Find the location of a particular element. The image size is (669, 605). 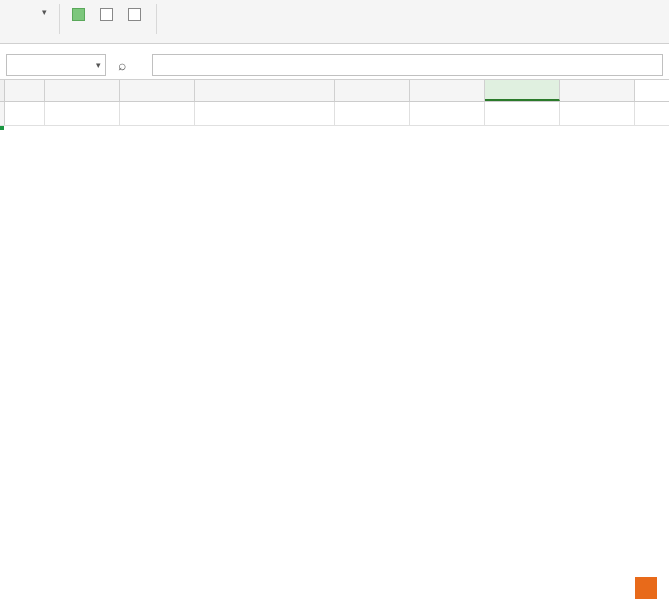

spreadsheet-grid is located at coordinates (334, 103).